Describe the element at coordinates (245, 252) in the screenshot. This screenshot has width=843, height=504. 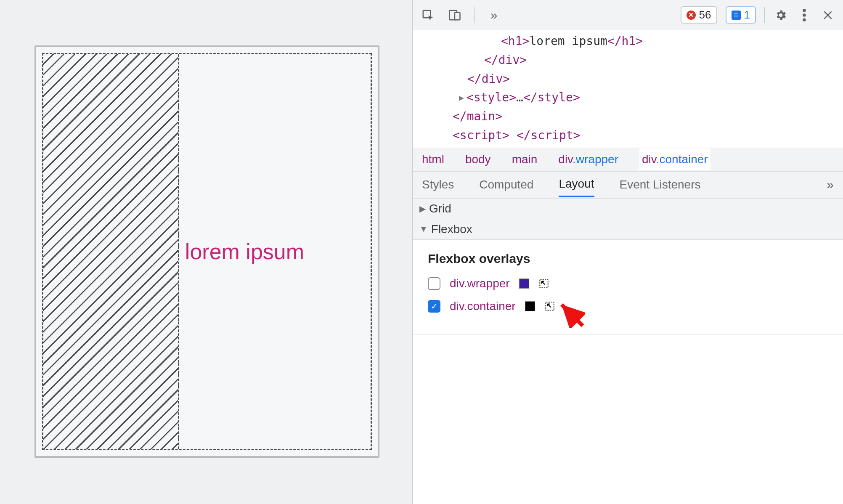
I see `preview-heading: lorem ipsum` at that location.